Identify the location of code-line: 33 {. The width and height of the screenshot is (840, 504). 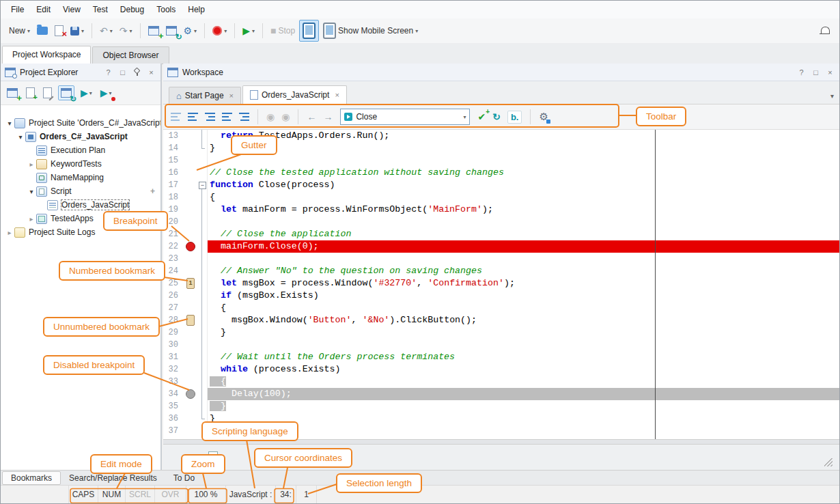
(501, 382).